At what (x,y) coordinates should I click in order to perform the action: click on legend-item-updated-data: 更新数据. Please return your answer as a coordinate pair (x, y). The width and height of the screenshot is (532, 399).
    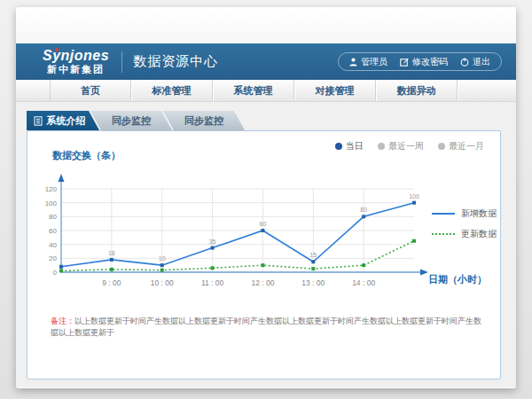
    Looking at the image, I should click on (465, 234).